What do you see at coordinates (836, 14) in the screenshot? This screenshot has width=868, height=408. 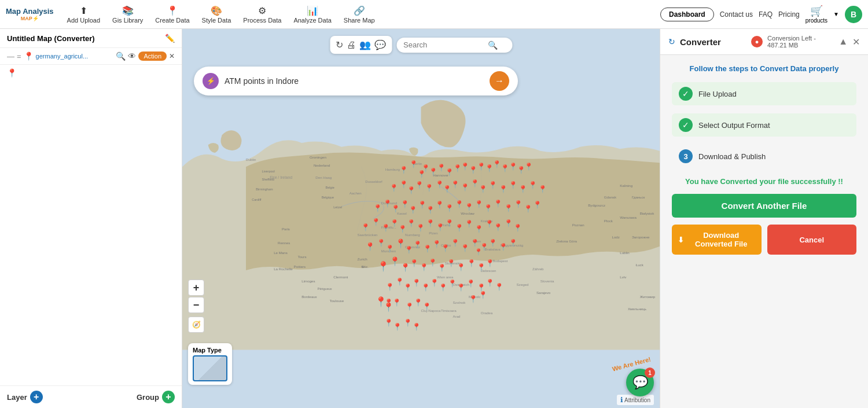 I see `nav-dropdown-chevron: ▼` at bounding box center [836, 14].